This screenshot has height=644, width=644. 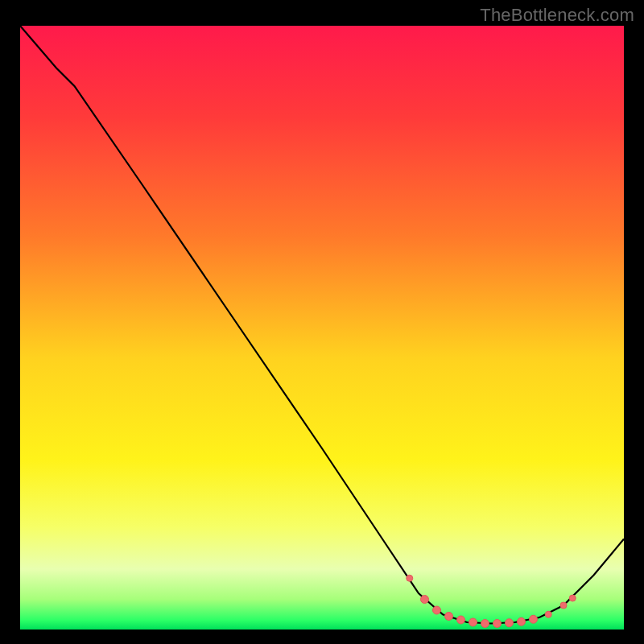 I want to click on watermark-text: TheBottleneck.com, so click(x=557, y=15).